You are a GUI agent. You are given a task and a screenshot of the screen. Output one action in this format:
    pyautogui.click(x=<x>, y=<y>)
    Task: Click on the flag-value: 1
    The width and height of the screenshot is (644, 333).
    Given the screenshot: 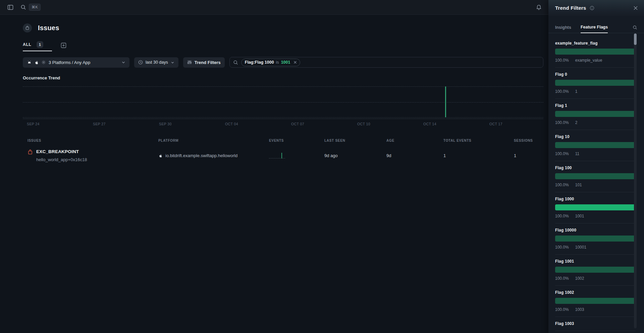 What is the action you would take?
    pyautogui.click(x=576, y=91)
    